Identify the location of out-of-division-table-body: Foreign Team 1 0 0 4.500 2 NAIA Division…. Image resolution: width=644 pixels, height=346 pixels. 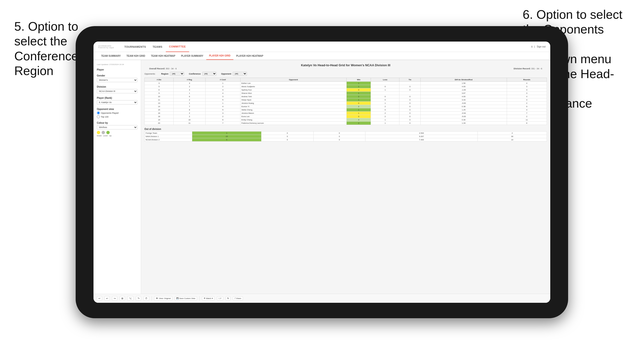
(346, 137).